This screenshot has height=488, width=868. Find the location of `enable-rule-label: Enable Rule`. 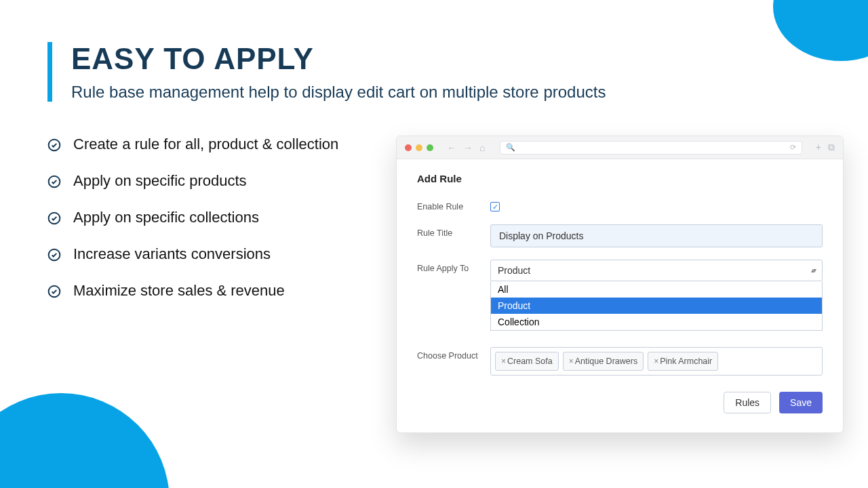

enable-rule-label: Enable Rule is located at coordinates (454, 205).